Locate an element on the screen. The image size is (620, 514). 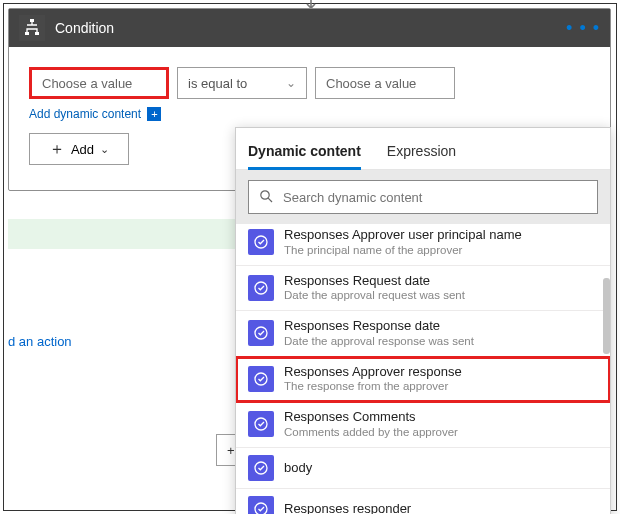
list-item: Responses Response dateDate the approval… is located at coordinates (423, 334).